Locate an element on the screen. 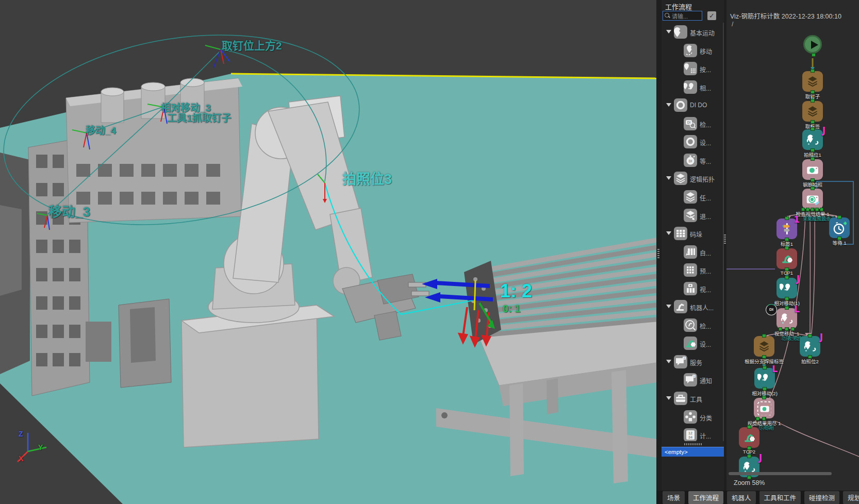  library-bottom-handle-icon is located at coordinates (693, 444).